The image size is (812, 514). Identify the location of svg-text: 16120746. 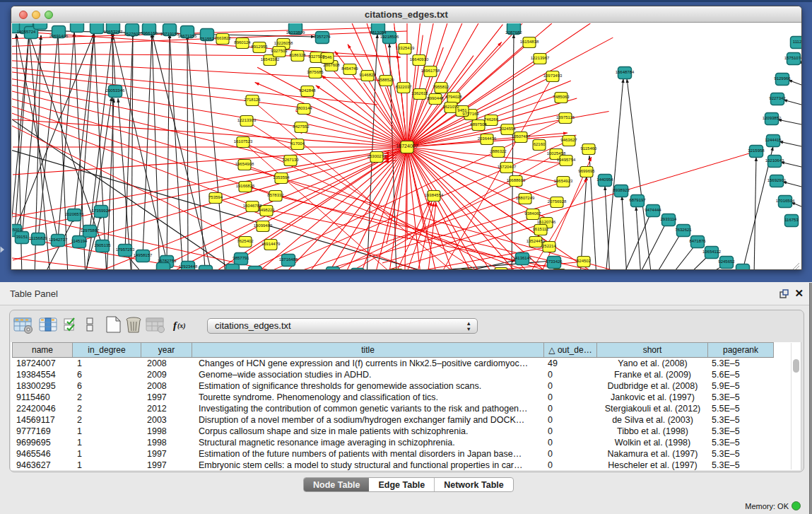
(547, 222).